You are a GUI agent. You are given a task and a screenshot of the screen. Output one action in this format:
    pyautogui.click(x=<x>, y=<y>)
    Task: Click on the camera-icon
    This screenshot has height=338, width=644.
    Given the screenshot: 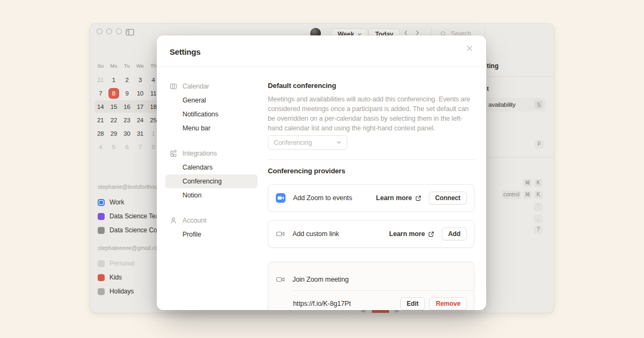 What is the action you would take?
    pyautogui.click(x=280, y=280)
    